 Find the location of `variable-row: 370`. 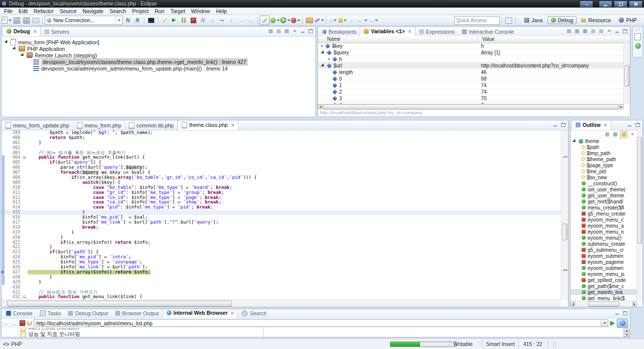

variable-row: 370 is located at coordinates (471, 99).